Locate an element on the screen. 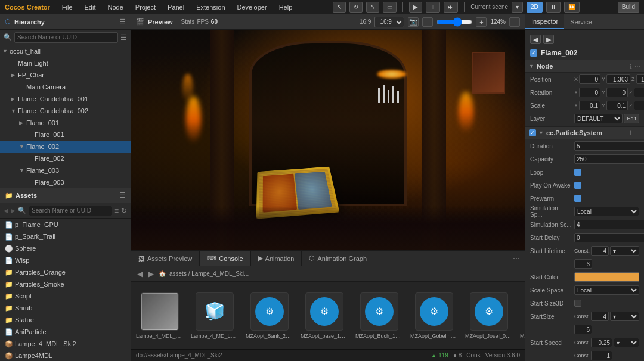 The width and height of the screenshot is (644, 361). hierarchy-tree-item: ▼Flame_002 is located at coordinates (66, 147).